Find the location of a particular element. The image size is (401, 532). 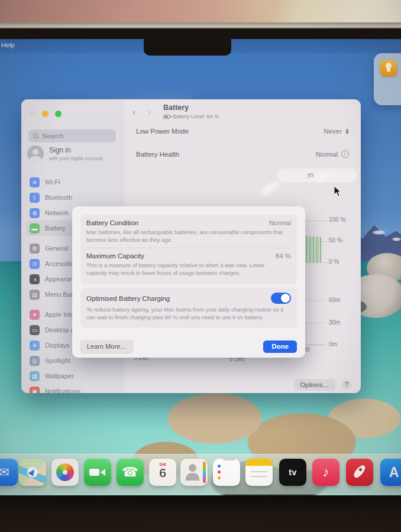

sidebar-item: ≋ Wi-Fi is located at coordinates (73, 182).